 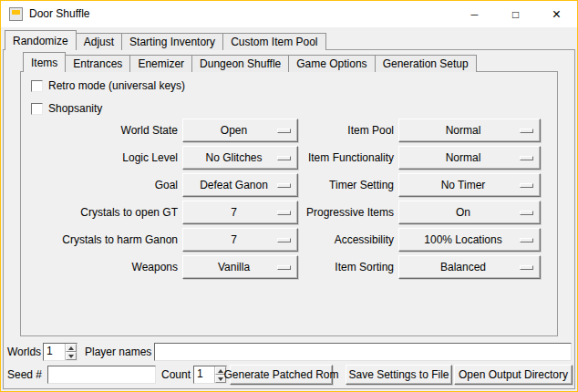 I want to click on window-title: Door Shuffle, so click(x=60, y=15).